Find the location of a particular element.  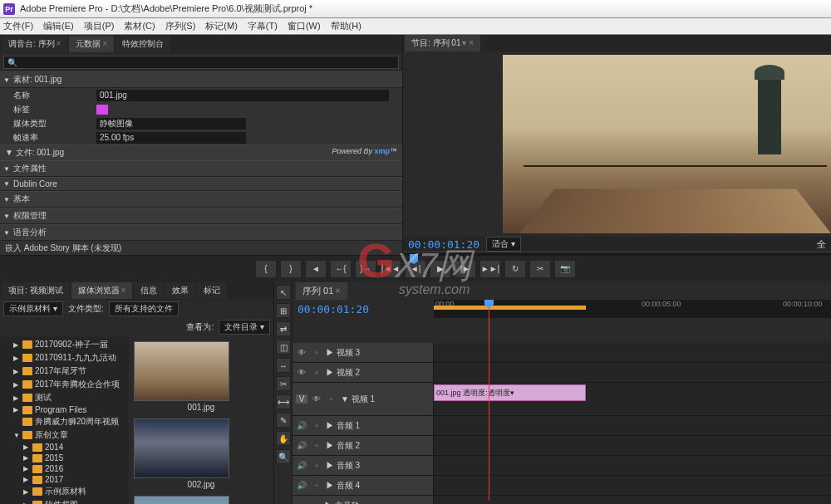

tab-project: 项目: 视频测试 is located at coordinates (36, 291).